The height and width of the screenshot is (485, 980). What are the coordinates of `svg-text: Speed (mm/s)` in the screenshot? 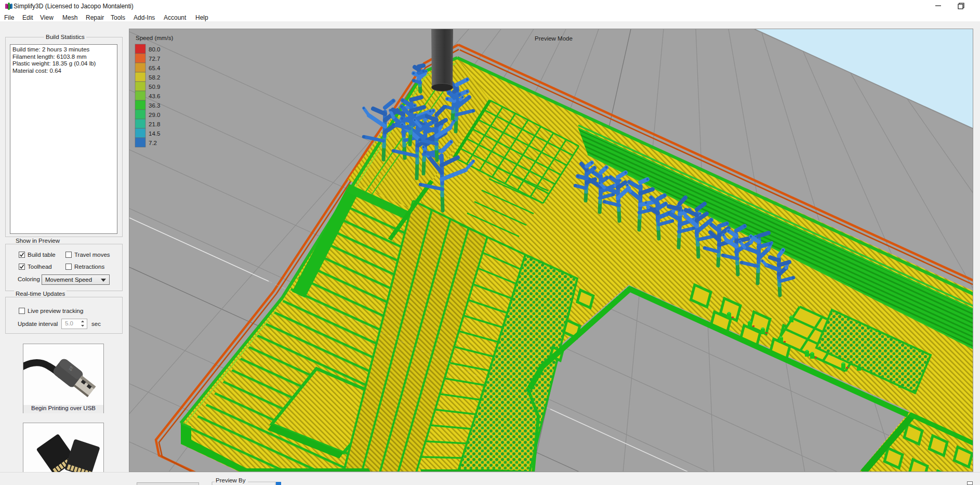 It's located at (154, 38).